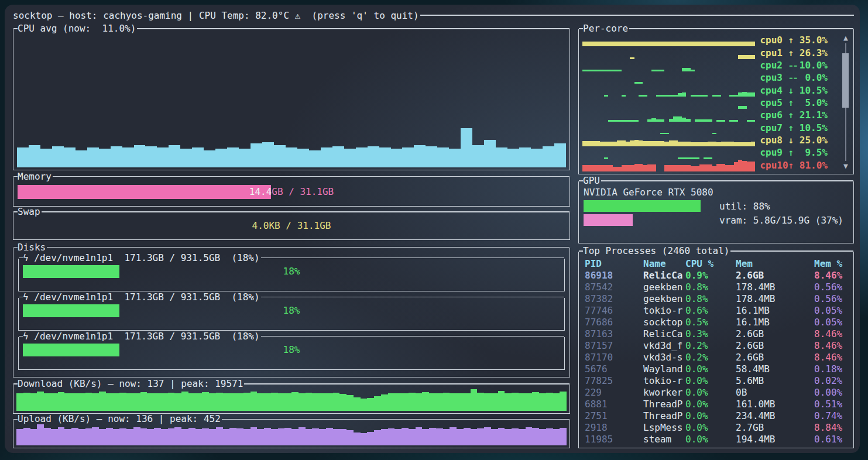 The width and height of the screenshot is (868, 460). Describe the element at coordinates (745, 206) in the screenshot. I see `gpu-util-label: util: 88%` at that location.